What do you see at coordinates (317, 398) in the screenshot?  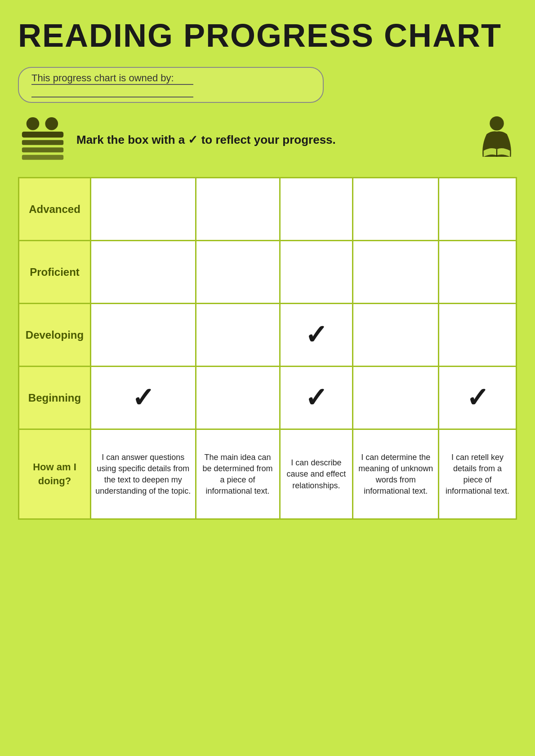 I see `cell-beginning-3: ✓` at bounding box center [317, 398].